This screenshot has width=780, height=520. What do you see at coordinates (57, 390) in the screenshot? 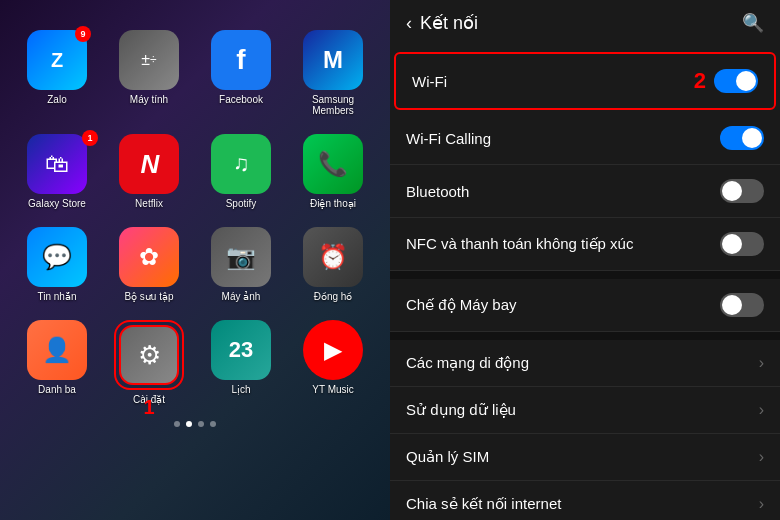
I see `contacts-label: Danh ba` at bounding box center [57, 390].